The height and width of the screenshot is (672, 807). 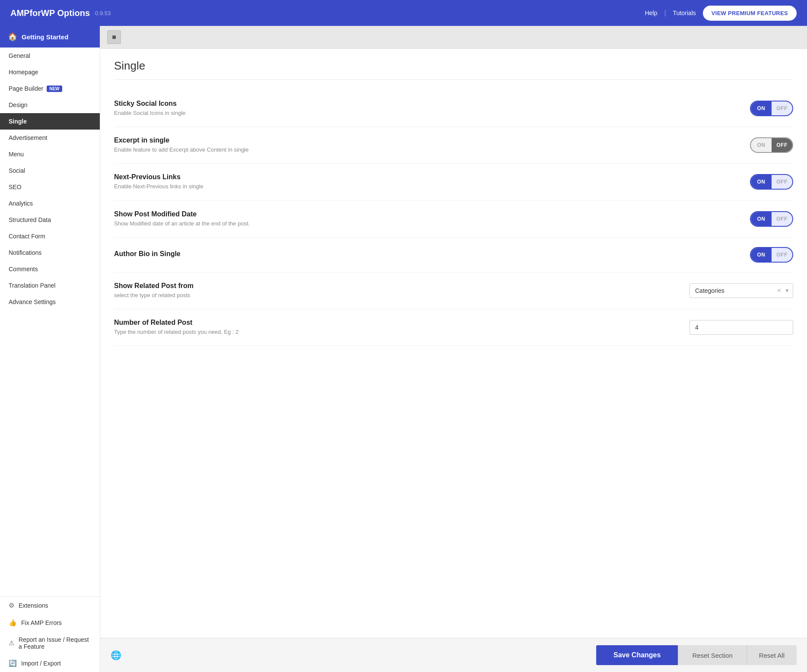 What do you see at coordinates (103, 13) in the screenshot?
I see `app-version: 0.9.53` at bounding box center [103, 13].